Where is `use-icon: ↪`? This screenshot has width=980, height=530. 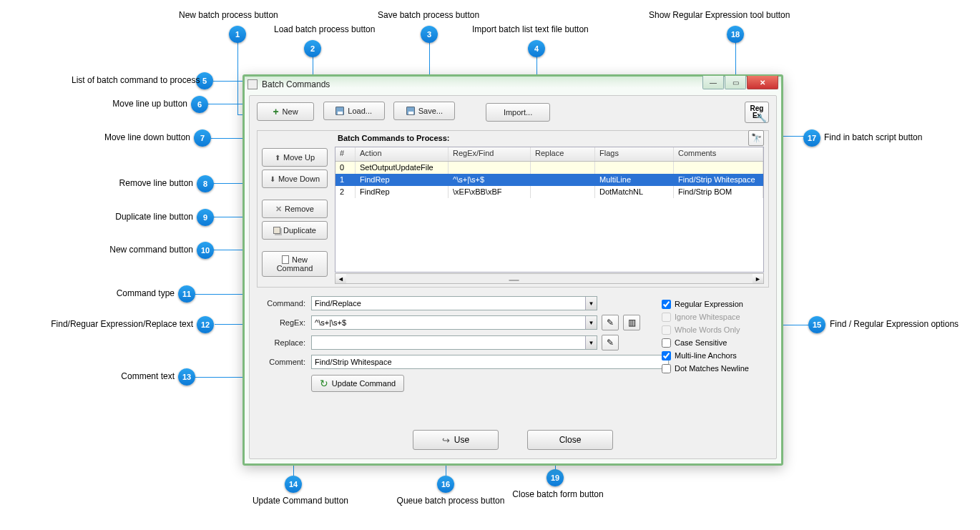
use-icon: ↪ is located at coordinates (446, 441).